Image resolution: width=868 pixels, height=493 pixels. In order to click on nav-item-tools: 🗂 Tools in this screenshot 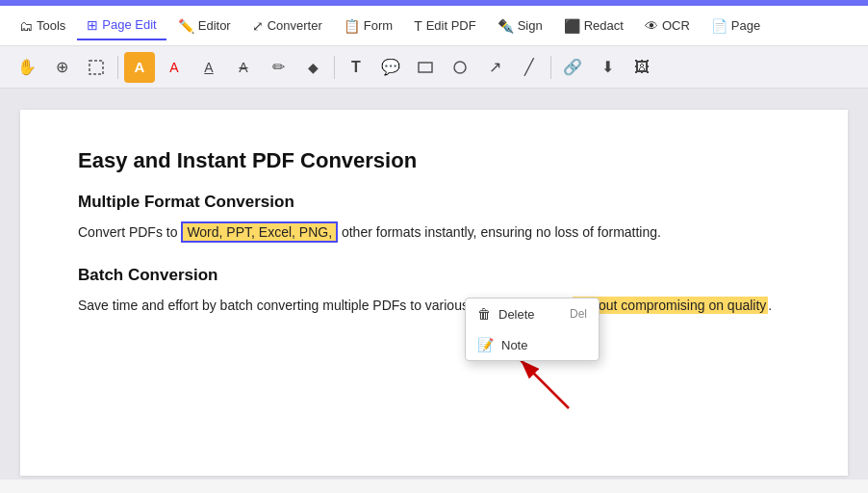, I will do `click(42, 26)`.